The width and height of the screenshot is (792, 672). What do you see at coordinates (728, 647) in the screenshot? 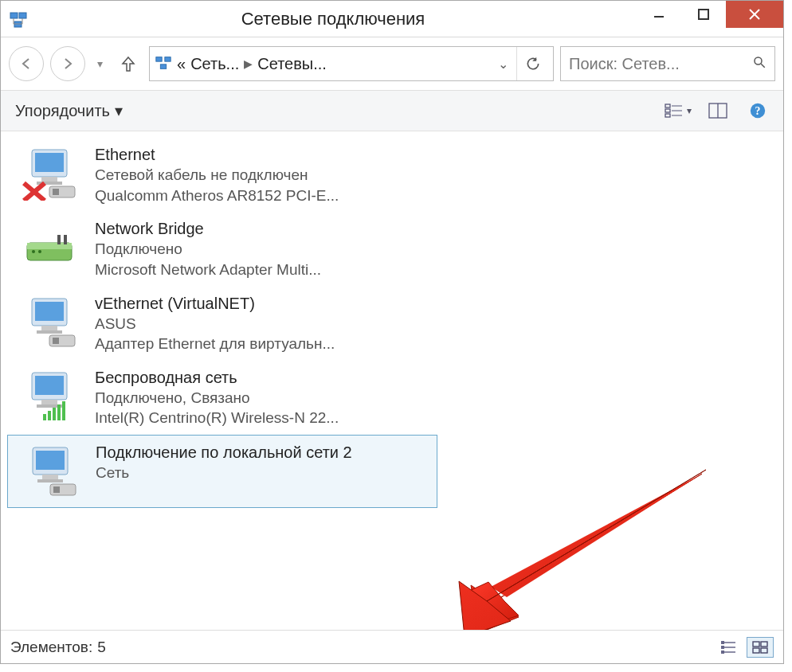
I see `details-view-button` at bounding box center [728, 647].